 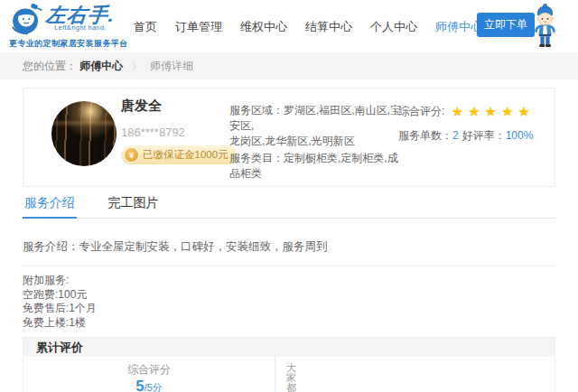 I want to click on logo-text: 左右手., so click(x=81, y=15).